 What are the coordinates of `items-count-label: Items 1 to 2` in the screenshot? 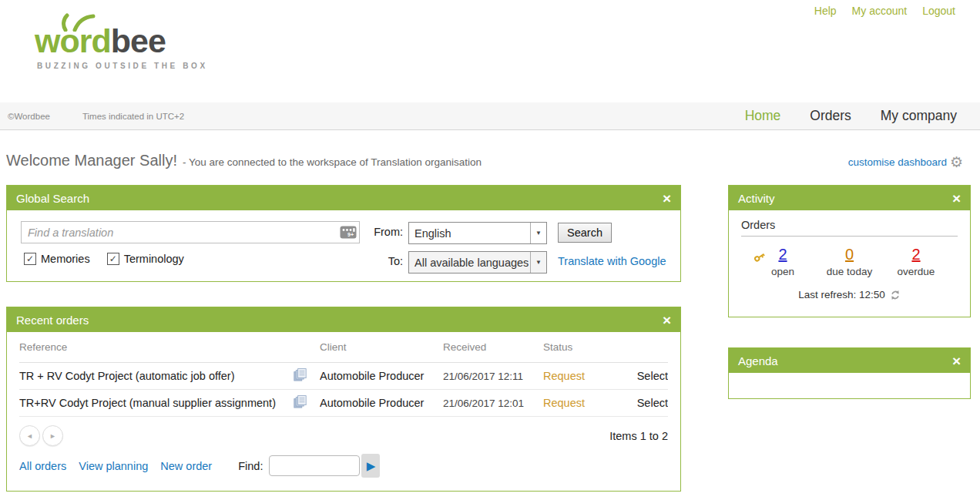 It's located at (639, 436).